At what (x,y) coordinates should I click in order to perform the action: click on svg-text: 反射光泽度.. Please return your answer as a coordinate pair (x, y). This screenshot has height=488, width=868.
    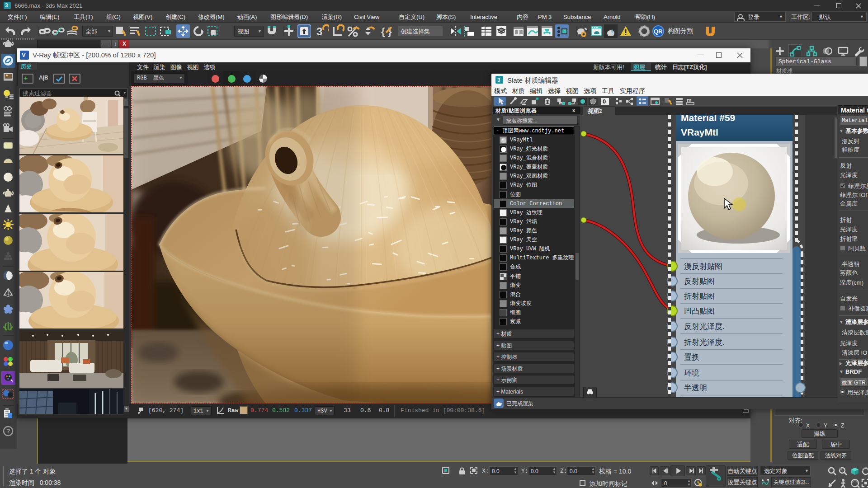
    Looking at the image, I should click on (704, 326).